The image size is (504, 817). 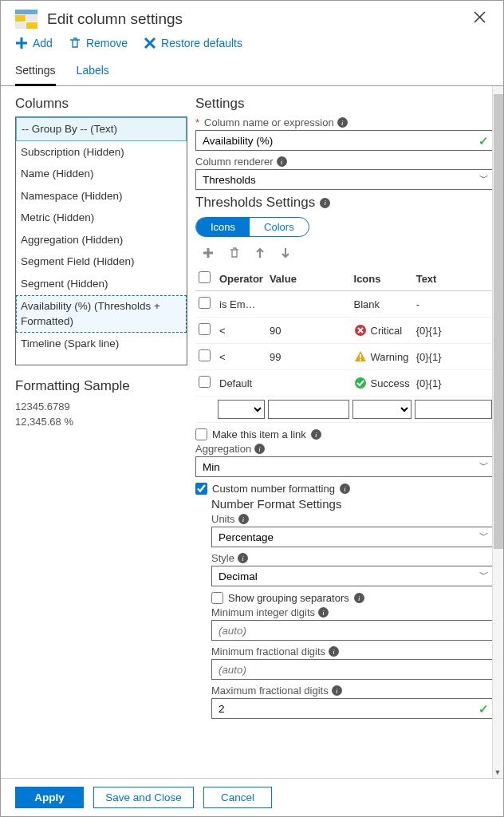 What do you see at coordinates (352, 576) in the screenshot?
I see `style-select: Decimal` at bounding box center [352, 576].